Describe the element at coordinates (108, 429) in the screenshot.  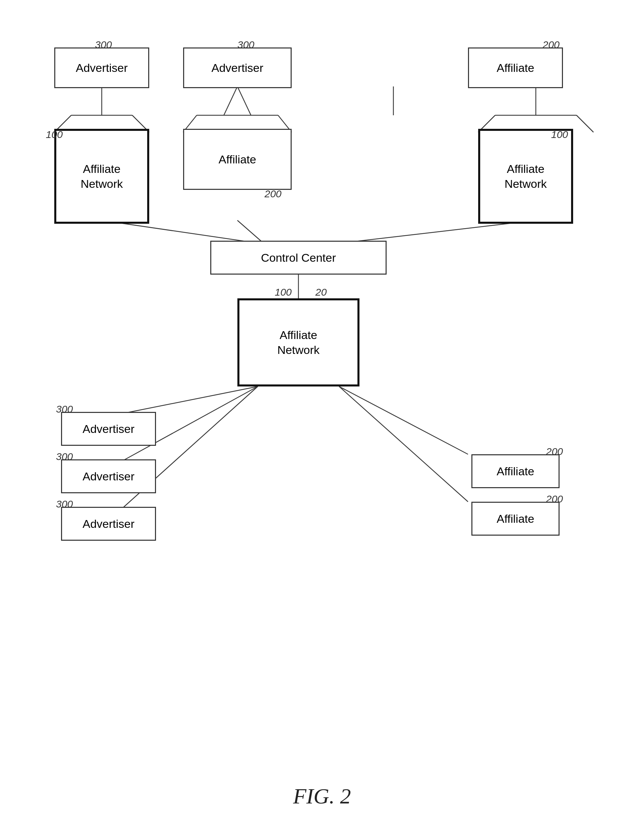
I see `advertiser3-box: Advertiser` at that location.